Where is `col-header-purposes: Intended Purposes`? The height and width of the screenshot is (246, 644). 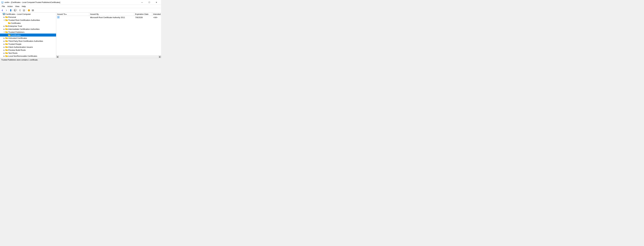 col-header-purposes: Intended Purposes is located at coordinates (156, 14).